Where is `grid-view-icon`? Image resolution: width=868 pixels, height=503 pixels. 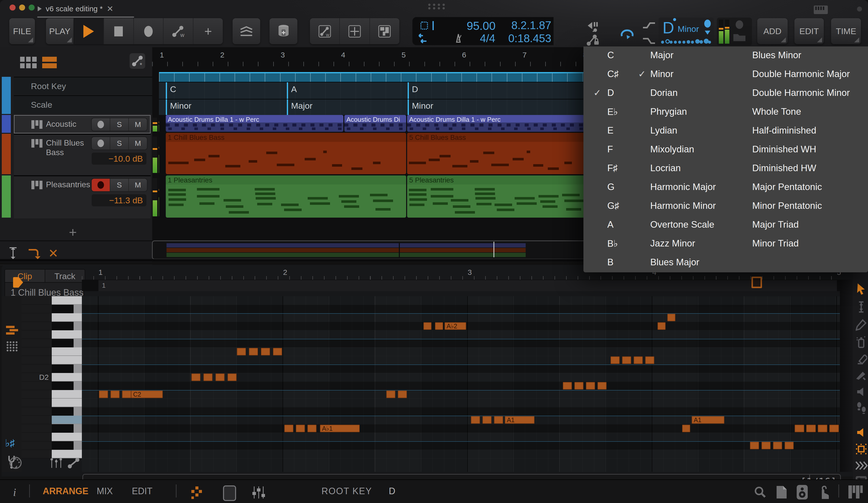 grid-view-icon is located at coordinates (28, 63).